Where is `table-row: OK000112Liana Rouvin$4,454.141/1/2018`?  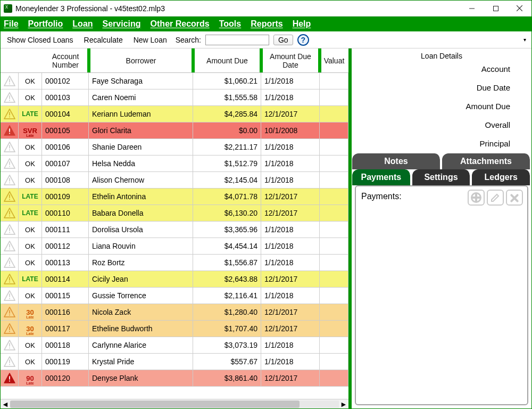 table-row: OK000112Liana Rouvin$4,454.141/1/2018 is located at coordinates (174, 246).